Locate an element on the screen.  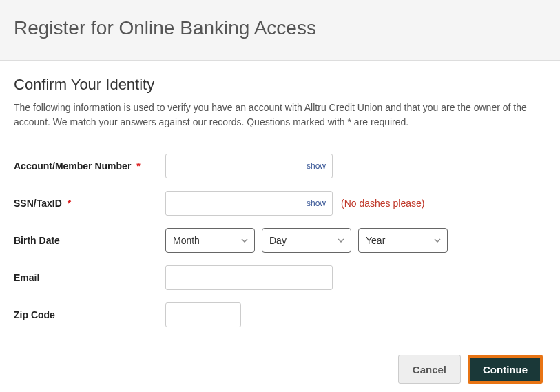
zip-input is located at coordinates (203, 315).